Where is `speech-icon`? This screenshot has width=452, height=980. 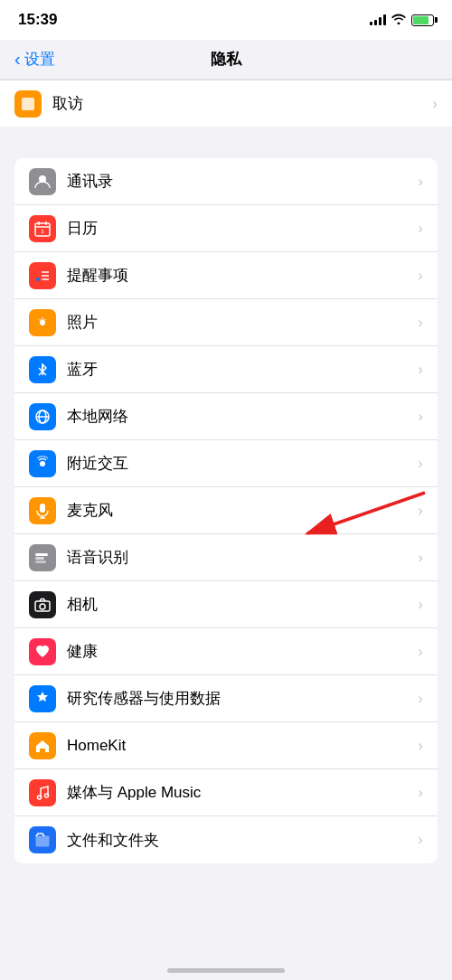 speech-icon is located at coordinates (42, 558).